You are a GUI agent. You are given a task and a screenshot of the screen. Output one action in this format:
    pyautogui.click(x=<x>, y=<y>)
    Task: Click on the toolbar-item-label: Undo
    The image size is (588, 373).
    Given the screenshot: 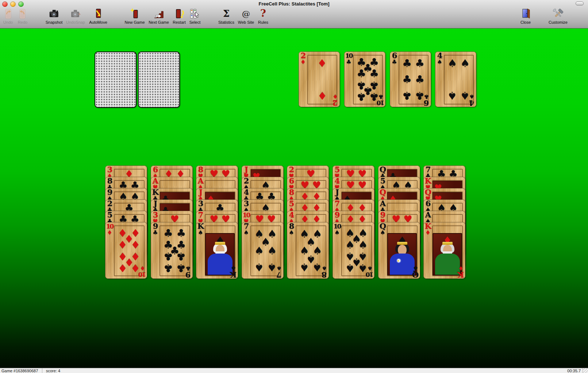 What is the action you would take?
    pyautogui.click(x=8, y=22)
    